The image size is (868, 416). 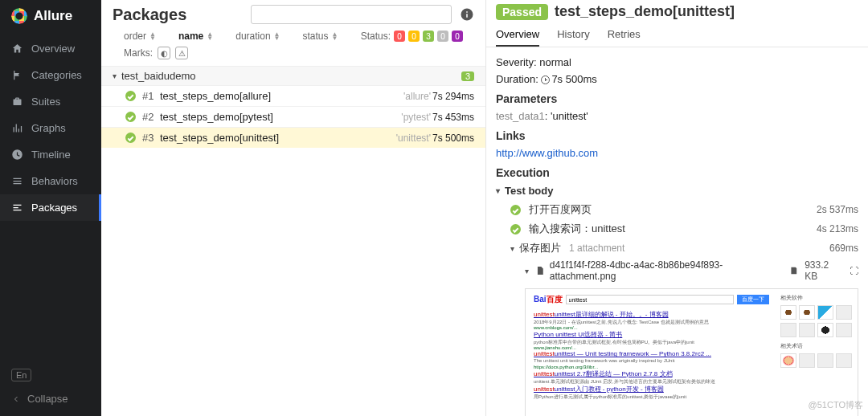 What do you see at coordinates (691, 352) in the screenshot?
I see `attachment-preview: Bai百度 百度一下 unittestunittest最详细的解说 - 开始。。…` at bounding box center [691, 352].